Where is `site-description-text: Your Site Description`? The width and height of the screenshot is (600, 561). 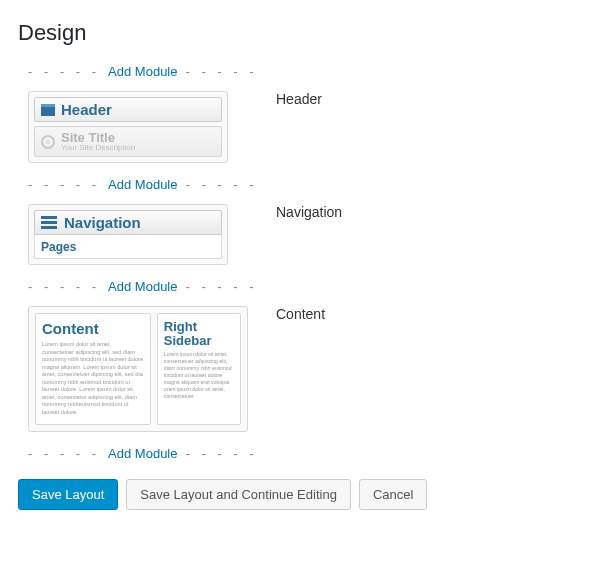 site-description-text: Your Site Description is located at coordinates (98, 148).